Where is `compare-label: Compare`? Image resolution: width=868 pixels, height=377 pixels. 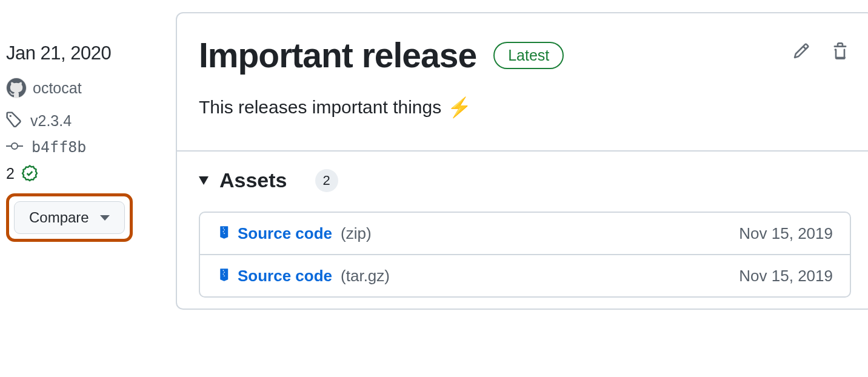
compare-label: Compare is located at coordinates (59, 218).